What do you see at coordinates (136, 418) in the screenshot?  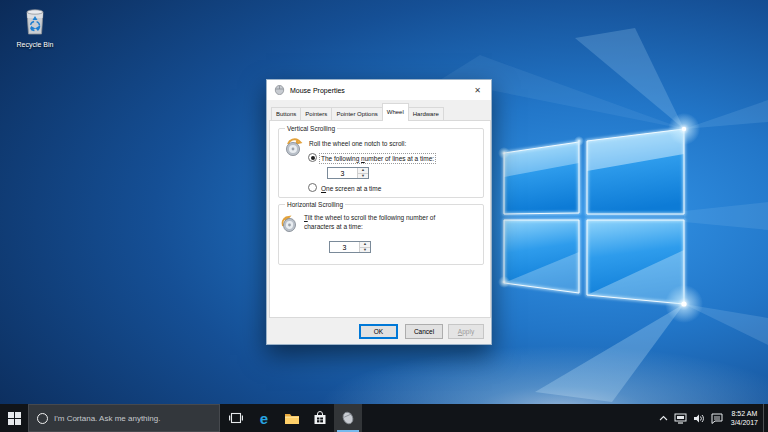 I see `search-input` at bounding box center [136, 418].